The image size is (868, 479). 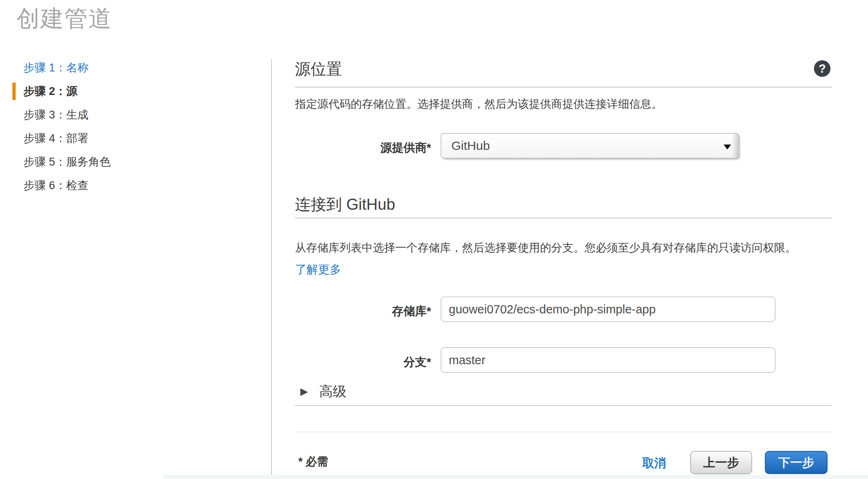 I want to click on wizard-steps-nav: 步骤 1：名称 步骤 2：源 步骤 3：生成 步骤 4：部署 步骤 5：服务角色…, so click(x=132, y=133).